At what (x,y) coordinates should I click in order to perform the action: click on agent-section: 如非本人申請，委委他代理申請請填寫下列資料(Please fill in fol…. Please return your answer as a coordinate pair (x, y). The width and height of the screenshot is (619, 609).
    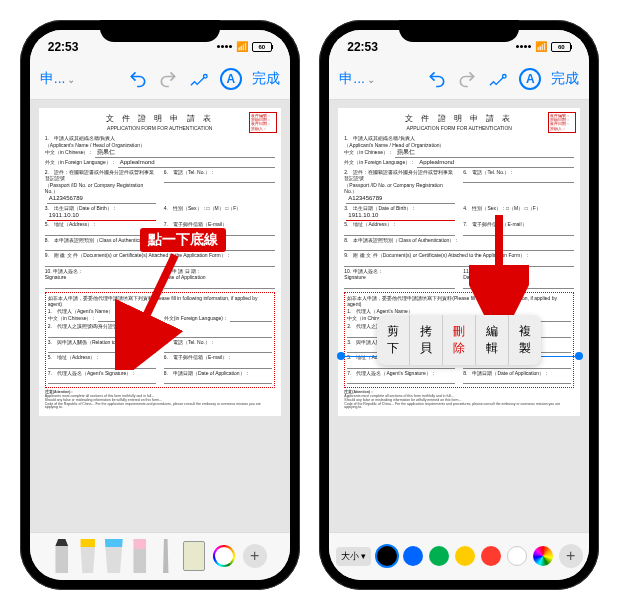
    Looking at the image, I should click on (160, 340).